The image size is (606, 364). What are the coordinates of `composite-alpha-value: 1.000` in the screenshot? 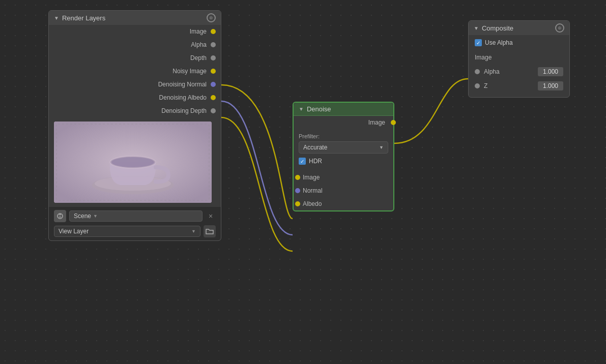 It's located at (551, 72).